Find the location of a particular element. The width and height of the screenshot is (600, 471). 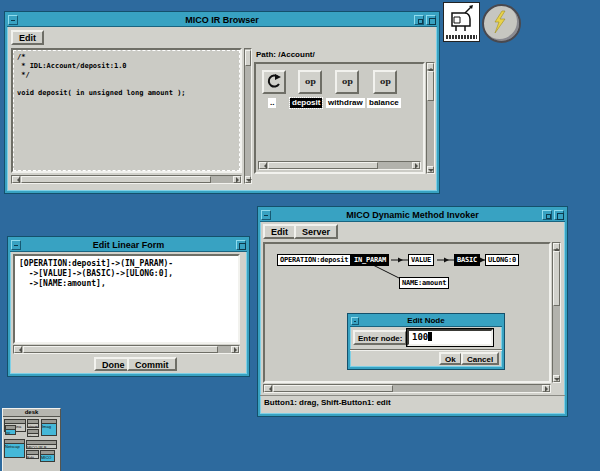

invoker-titlebar: MICO Dynamic Method Invoker is located at coordinates (412, 216).